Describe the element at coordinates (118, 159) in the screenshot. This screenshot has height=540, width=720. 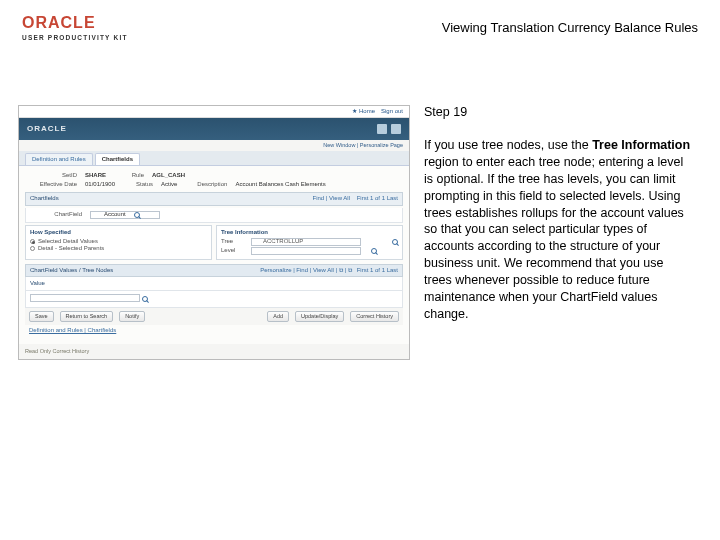
I see `tab-chartfields: Chartfields` at that location.